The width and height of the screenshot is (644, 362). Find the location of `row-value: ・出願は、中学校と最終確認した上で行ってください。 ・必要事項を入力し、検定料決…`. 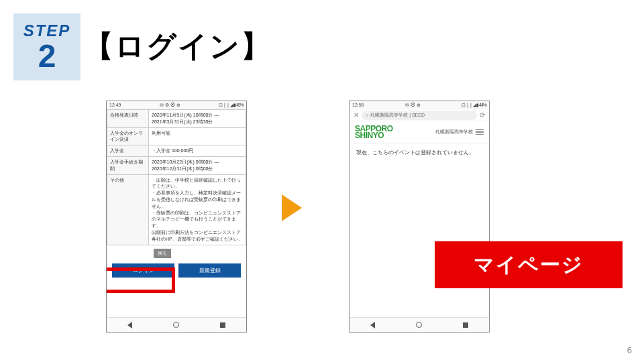

row-value: ・出願は、中学校と最終確認した上で行ってください。 ・必要事項を入力し、検定料決… is located at coordinates (197, 209).